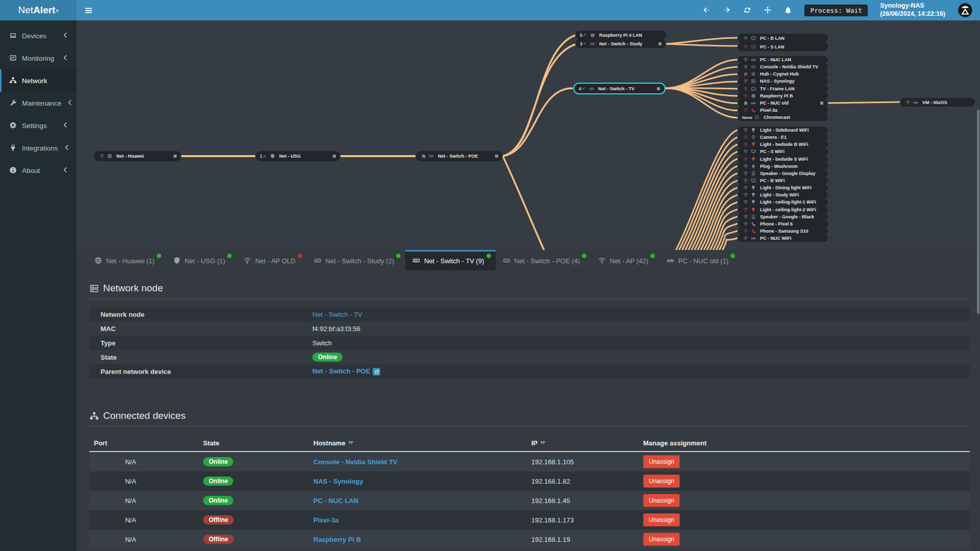  What do you see at coordinates (706, 10) in the screenshot?
I see `nav-back-button` at bounding box center [706, 10].